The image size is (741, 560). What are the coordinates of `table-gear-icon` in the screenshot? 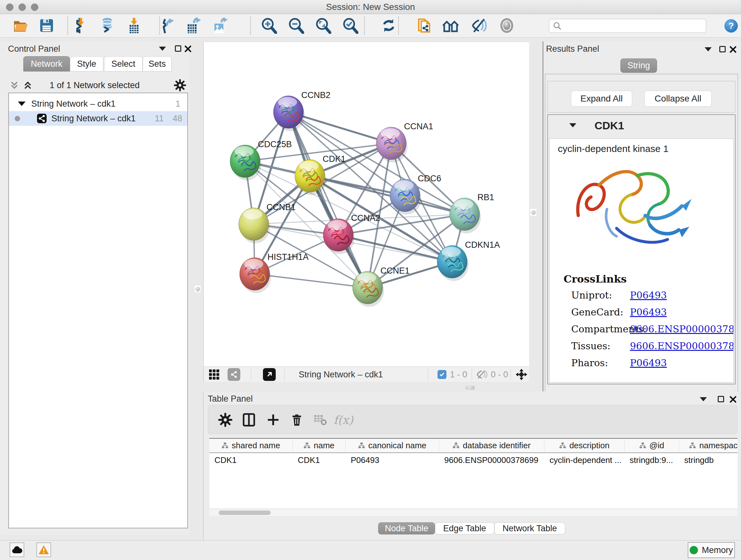 It's located at (225, 420).